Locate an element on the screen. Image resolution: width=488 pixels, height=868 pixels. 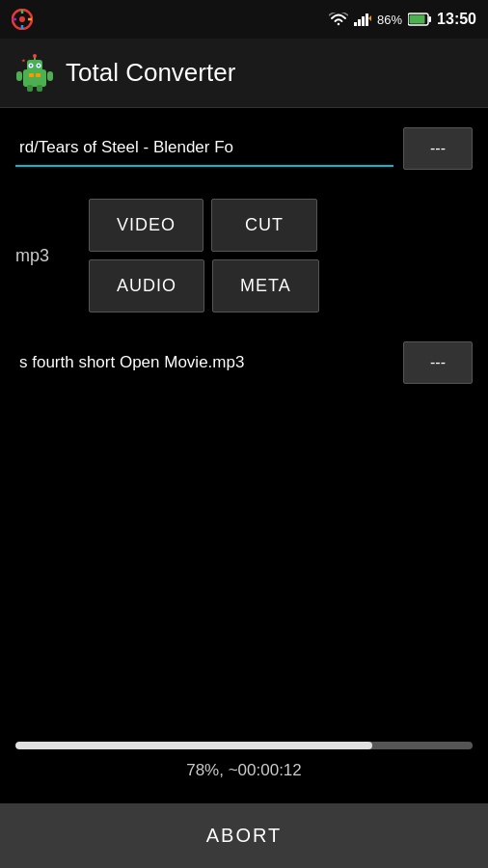
output-file-label: s fourth short Open Movie.mp3 is located at coordinates (204, 363).